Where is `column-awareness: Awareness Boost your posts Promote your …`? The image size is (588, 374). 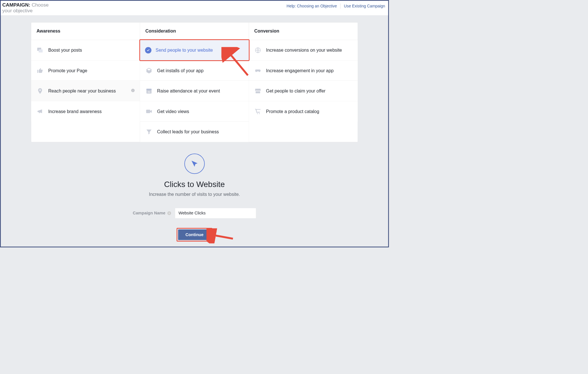
column-awareness: Awareness Boost your posts Promote your … is located at coordinates (86, 82).